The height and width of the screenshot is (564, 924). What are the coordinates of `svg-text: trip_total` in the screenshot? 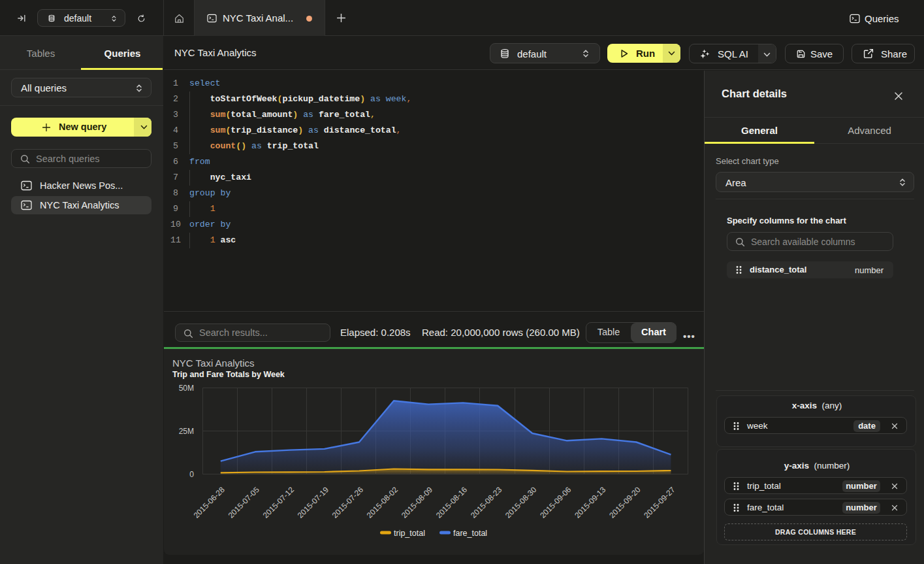 It's located at (409, 533).